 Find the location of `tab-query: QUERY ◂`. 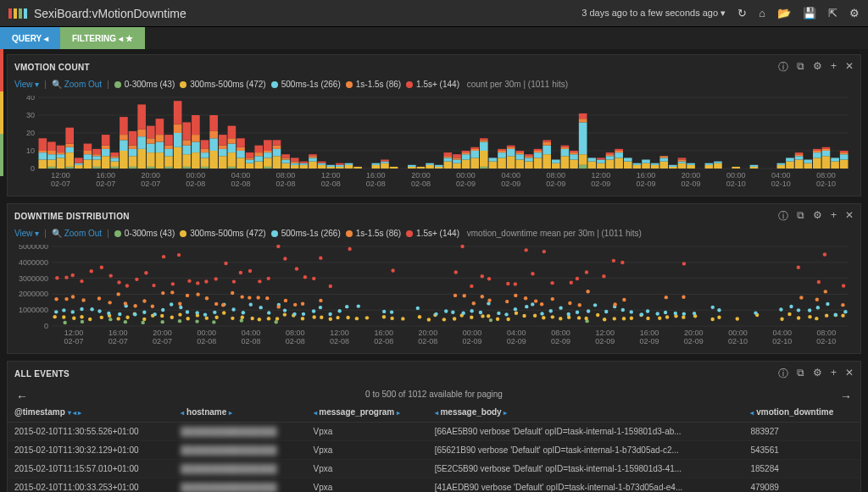

tab-query: QUERY ◂ is located at coordinates (31, 38).